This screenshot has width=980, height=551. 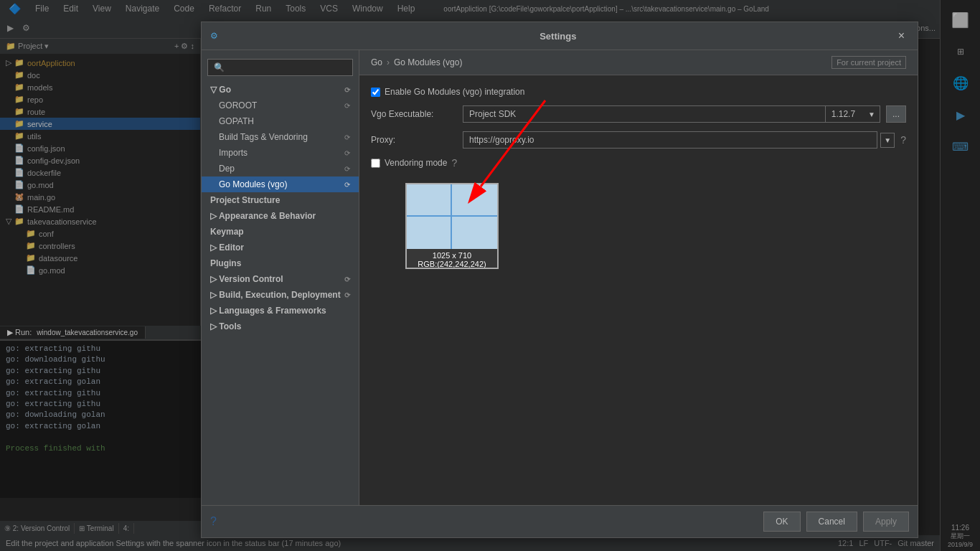 I want to click on search-box, so click(x=280, y=67).